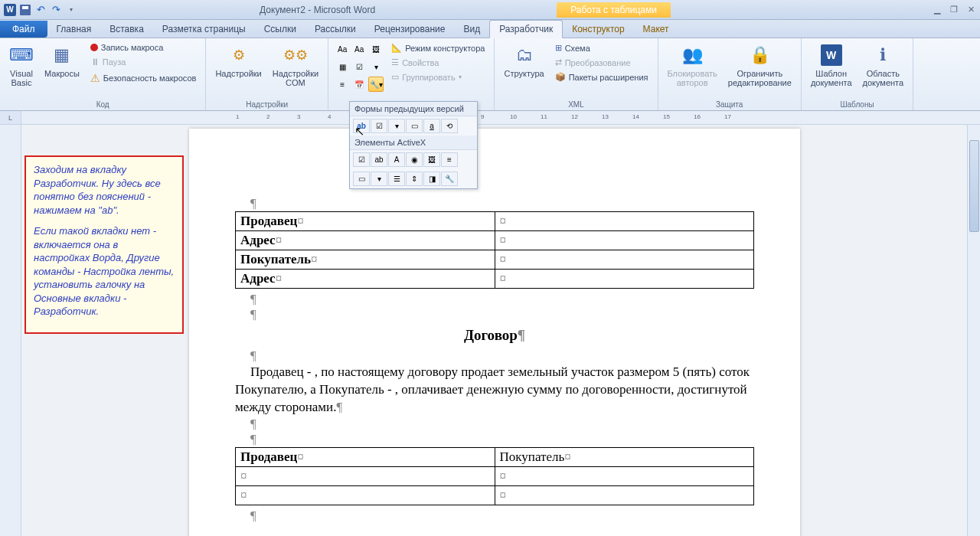 The height and width of the screenshot is (536, 980). Describe the element at coordinates (449, 126) in the screenshot. I see `legacy-reset-button: ⟲` at that location.